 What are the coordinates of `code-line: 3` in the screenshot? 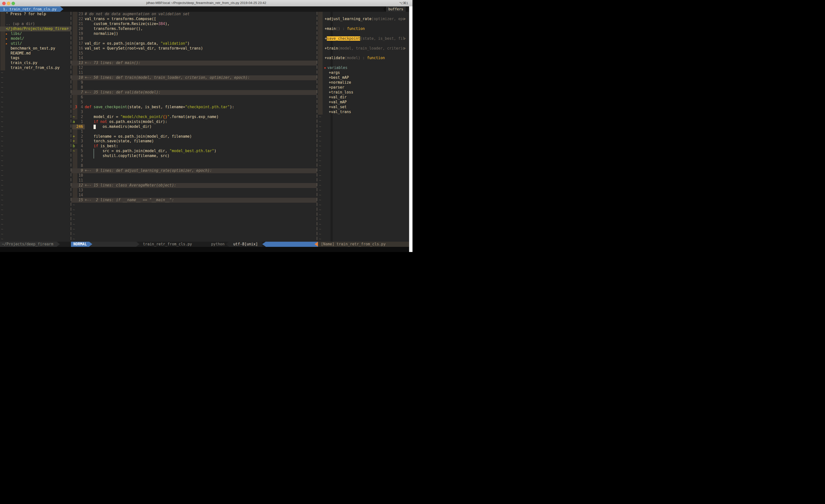 It's located at (194, 112).